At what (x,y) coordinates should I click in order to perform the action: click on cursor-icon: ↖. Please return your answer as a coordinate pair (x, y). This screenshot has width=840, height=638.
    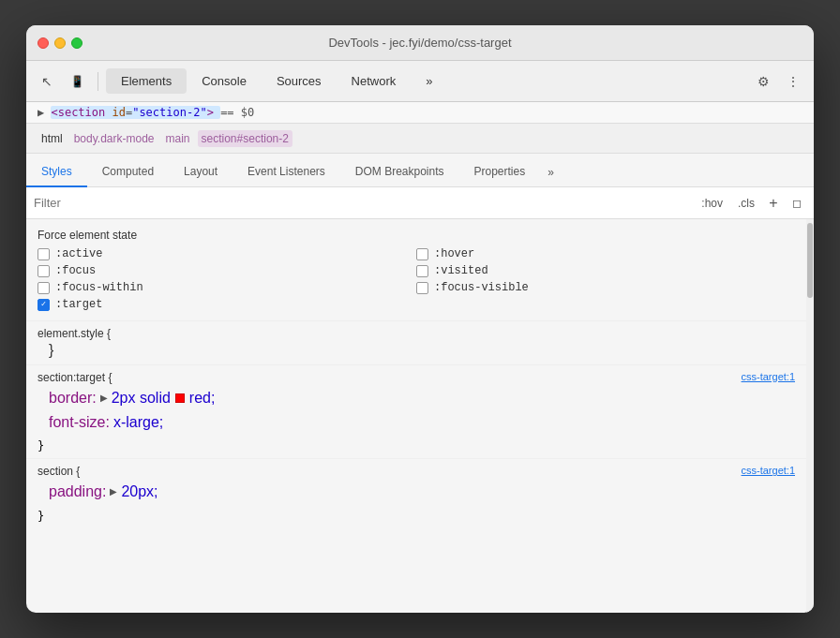
    Looking at the image, I should click on (47, 82).